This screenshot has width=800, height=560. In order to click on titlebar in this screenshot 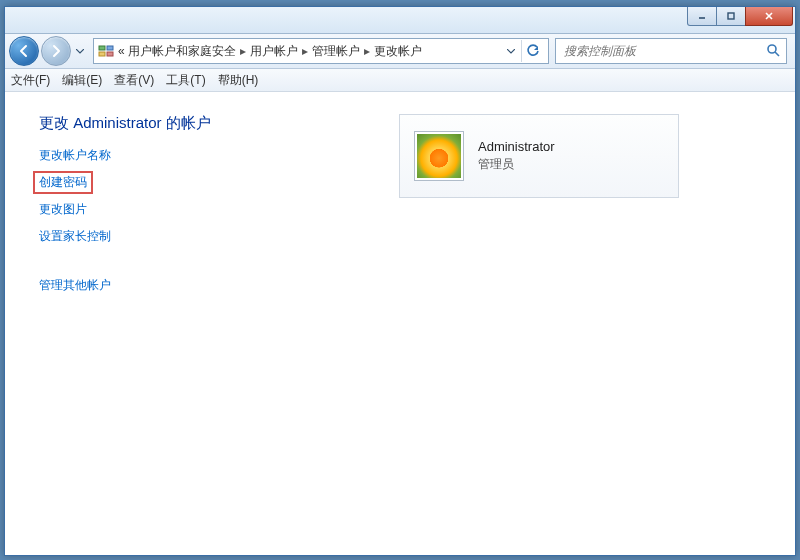, I will do `click(400, 20)`.